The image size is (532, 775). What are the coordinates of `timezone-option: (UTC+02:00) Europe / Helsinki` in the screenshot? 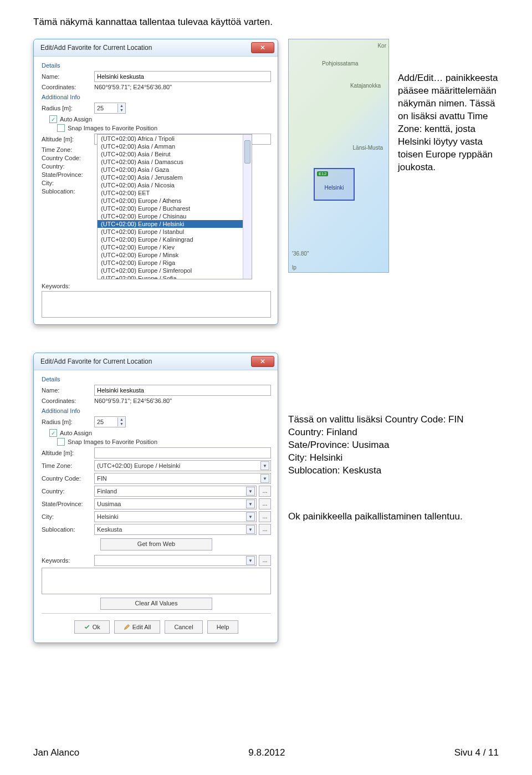 It's located at (175, 224).